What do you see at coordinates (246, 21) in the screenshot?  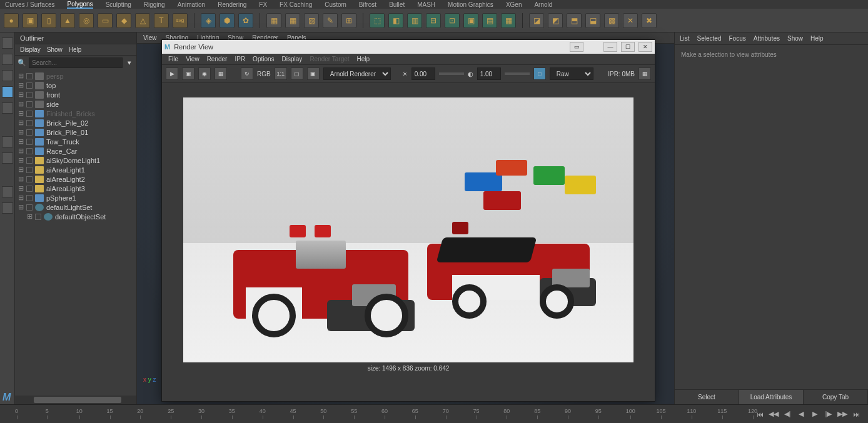 I see `shelf-icon-gear: ✿` at bounding box center [246, 21].